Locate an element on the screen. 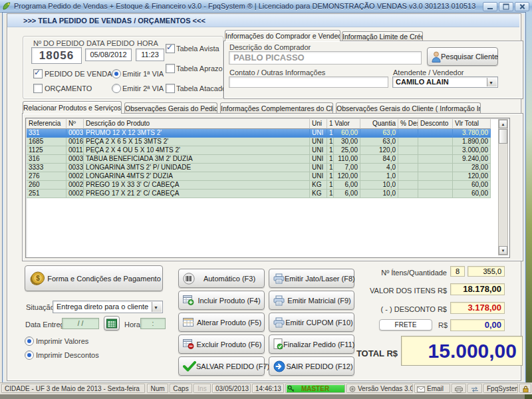  tabela-atacado-checkbox is located at coordinates (170, 88).